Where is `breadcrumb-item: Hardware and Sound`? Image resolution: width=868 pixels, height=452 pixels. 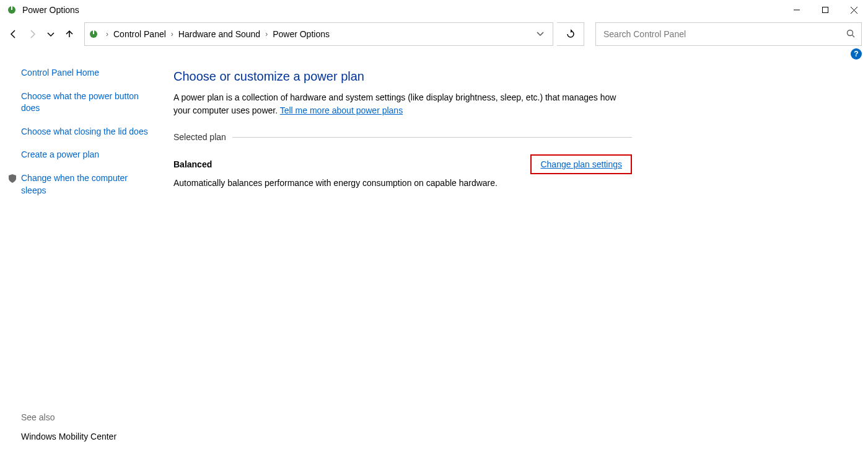
breadcrumb-item: Hardware and Sound is located at coordinates (219, 34).